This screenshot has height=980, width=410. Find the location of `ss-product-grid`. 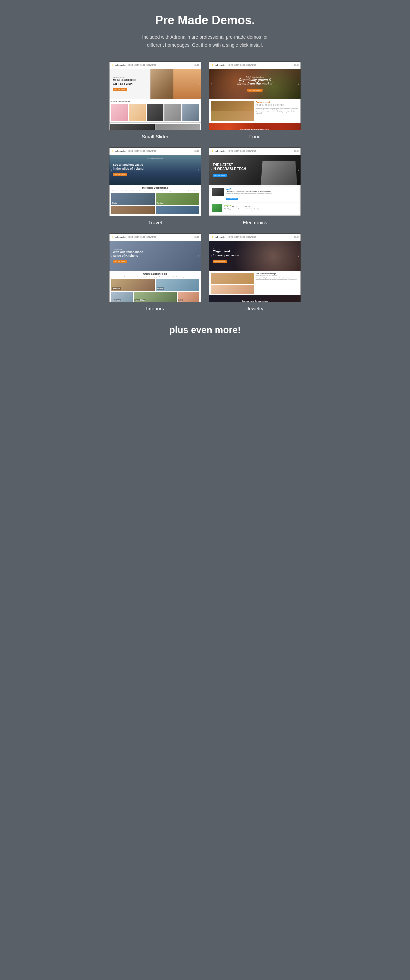

ss-product-grid is located at coordinates (155, 112).